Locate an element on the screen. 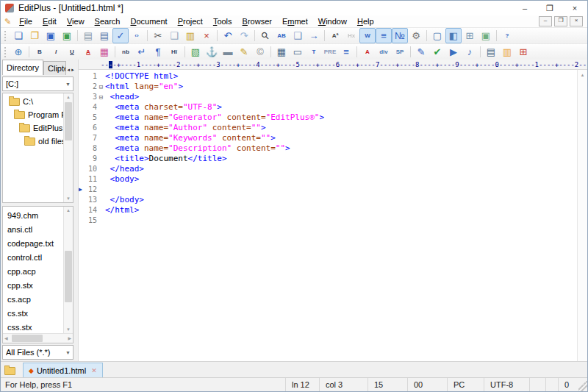 This screenshot has width=588, height=392. code-line: 9 <title>Document</title> is located at coordinates (328, 159).